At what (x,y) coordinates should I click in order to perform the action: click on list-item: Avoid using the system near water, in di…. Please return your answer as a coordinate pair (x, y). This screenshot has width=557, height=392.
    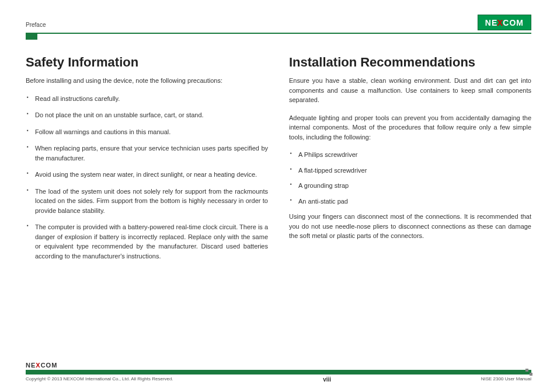
    Looking at the image, I should click on (152, 175).